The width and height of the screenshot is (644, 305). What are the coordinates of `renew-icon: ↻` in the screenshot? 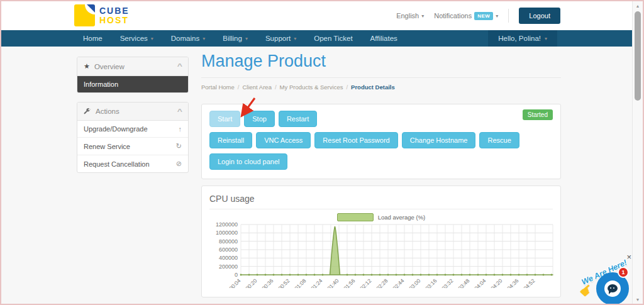 It's located at (179, 146).